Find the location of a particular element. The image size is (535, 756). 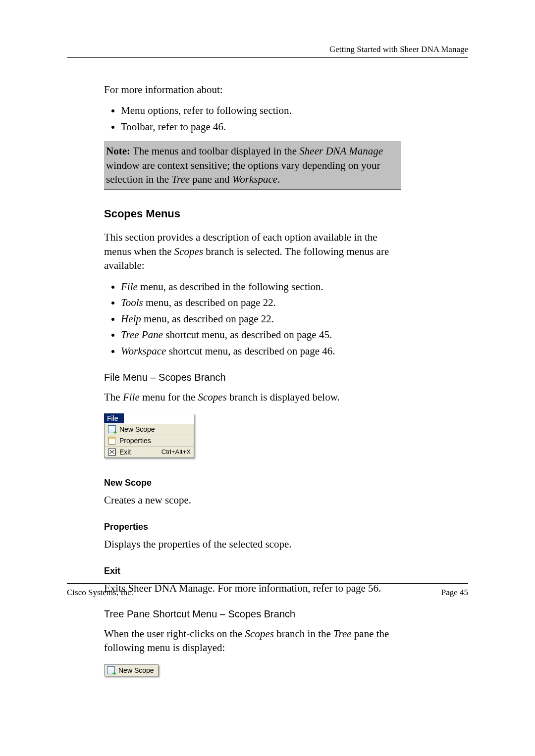

body-italic: Tree is located at coordinates (343, 634).